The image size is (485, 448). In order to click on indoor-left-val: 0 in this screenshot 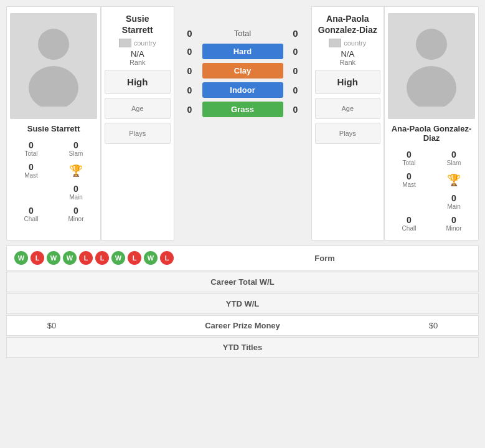, I will do `click(190, 90)`.